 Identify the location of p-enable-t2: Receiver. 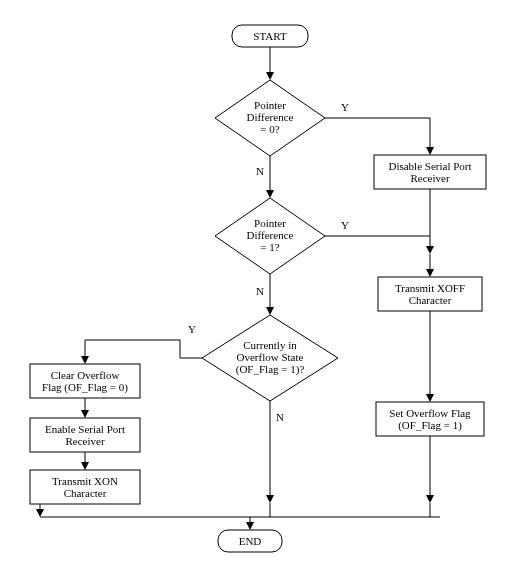
(84, 441).